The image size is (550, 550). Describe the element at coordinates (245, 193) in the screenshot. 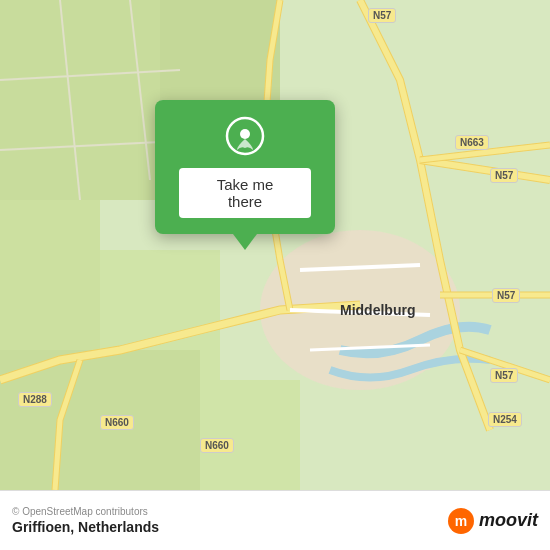

I see `take-me-there-button: Take me there` at that location.